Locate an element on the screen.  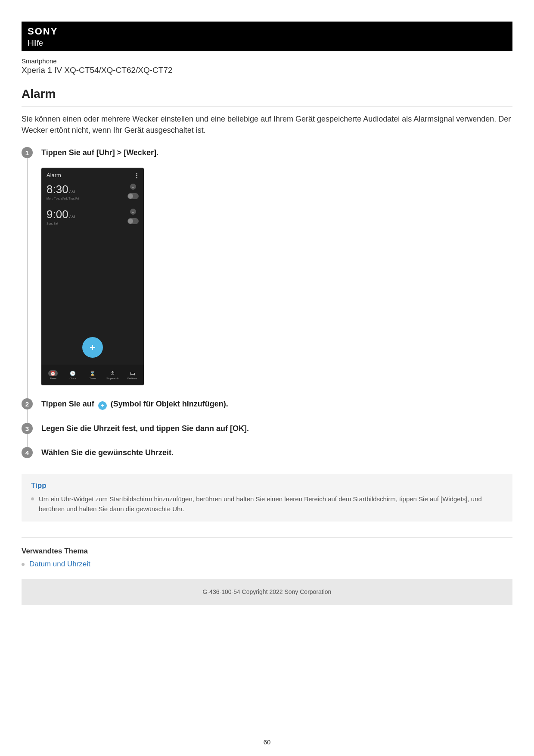
alarm-entry-1: 8:30AM Mon, Tue, Wed, Thu, Fri ⌄ is located at coordinates (93, 194).